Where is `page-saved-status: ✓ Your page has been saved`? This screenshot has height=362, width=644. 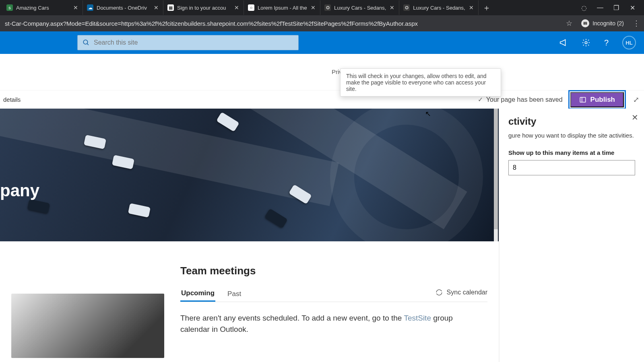 page-saved-status: ✓ Your page has been saved is located at coordinates (520, 100).